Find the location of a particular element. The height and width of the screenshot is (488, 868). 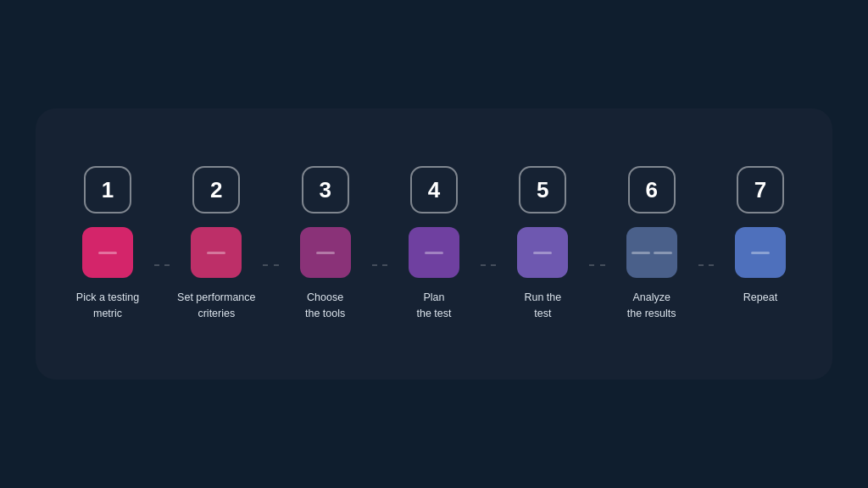

step-number-wrapper-1: 1 is located at coordinates (108, 190).